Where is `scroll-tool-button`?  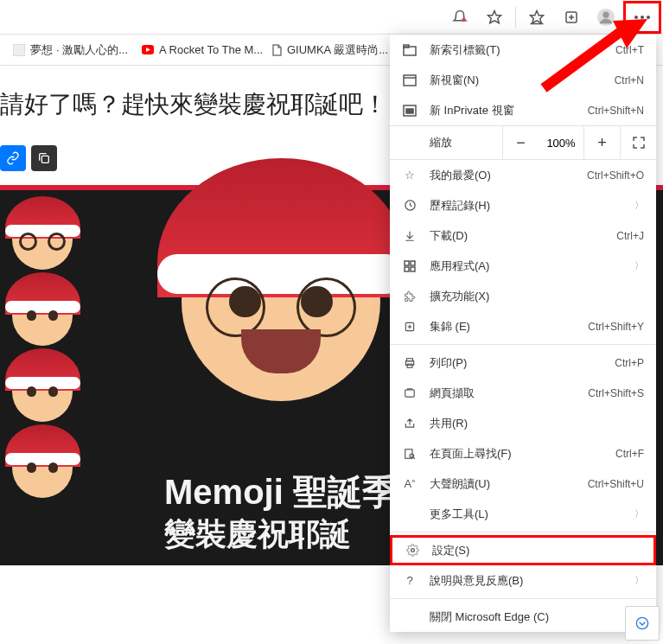
scroll-tool-button is located at coordinates (642, 623).